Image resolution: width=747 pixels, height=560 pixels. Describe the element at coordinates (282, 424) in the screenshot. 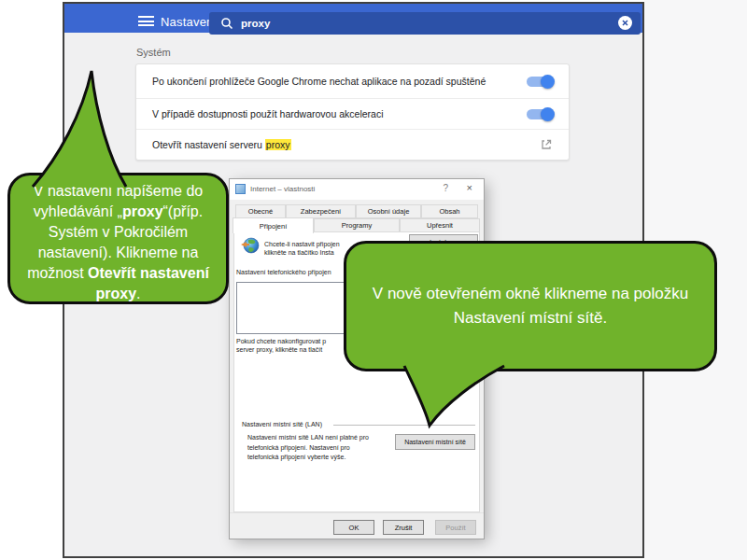

I see `lan-group-label: Nastavení místní sítě (LAN)` at that location.